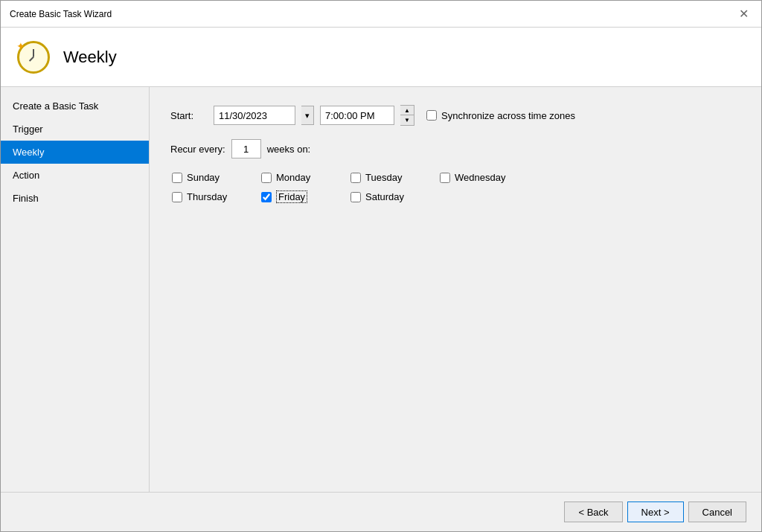 The height and width of the screenshot is (532, 762). Describe the element at coordinates (189, 116) in the screenshot. I see `start-label: Start:` at that location.